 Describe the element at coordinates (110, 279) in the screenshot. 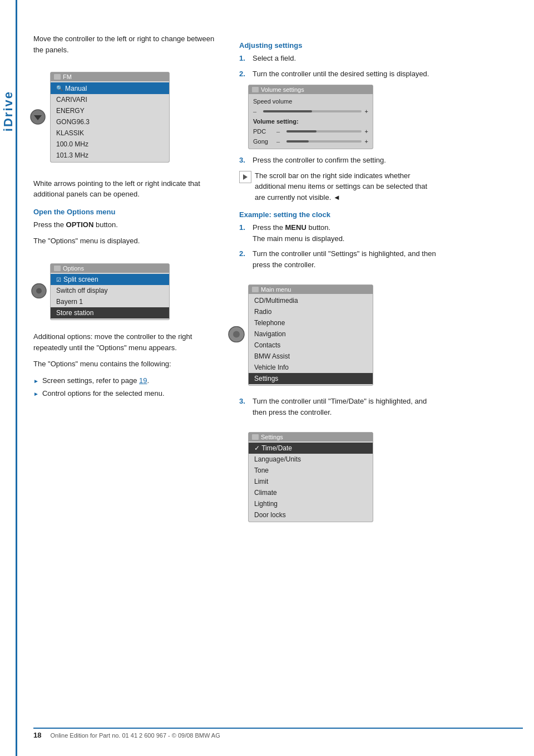

I see `options-item-split: ☑ Split screen` at that location.